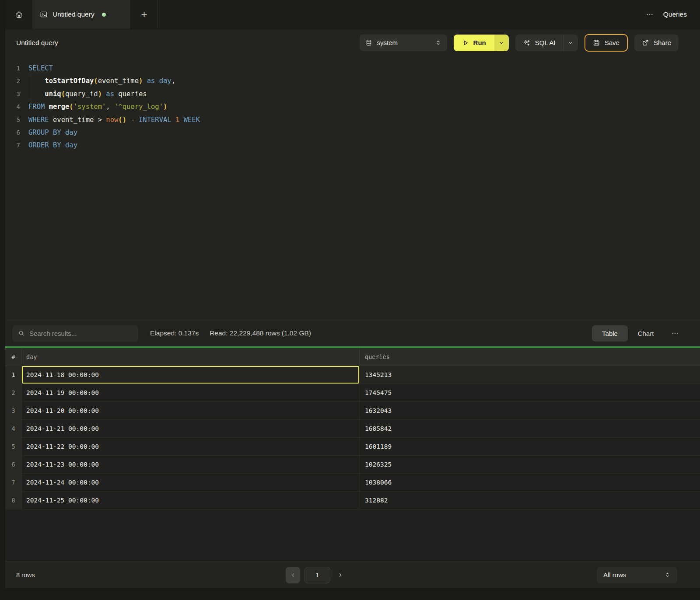  What do you see at coordinates (191, 429) in the screenshot?
I see `cell-day: 2024-11-21 00:00:00` at bounding box center [191, 429].